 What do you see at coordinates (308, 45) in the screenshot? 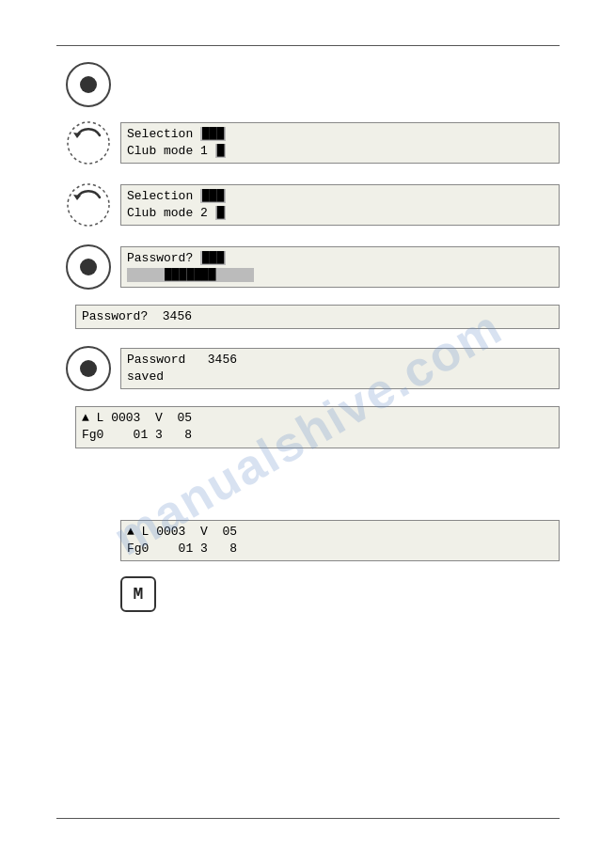
I see `top-rule` at bounding box center [308, 45].